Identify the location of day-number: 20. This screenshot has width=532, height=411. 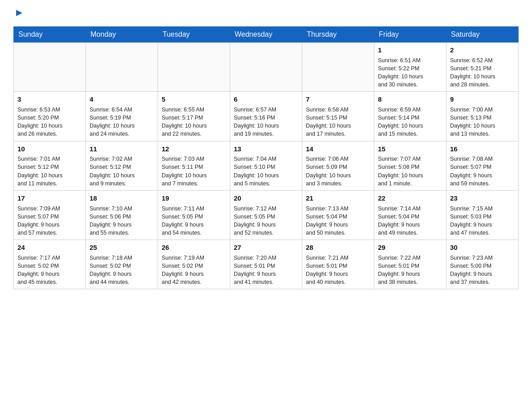
(266, 198).